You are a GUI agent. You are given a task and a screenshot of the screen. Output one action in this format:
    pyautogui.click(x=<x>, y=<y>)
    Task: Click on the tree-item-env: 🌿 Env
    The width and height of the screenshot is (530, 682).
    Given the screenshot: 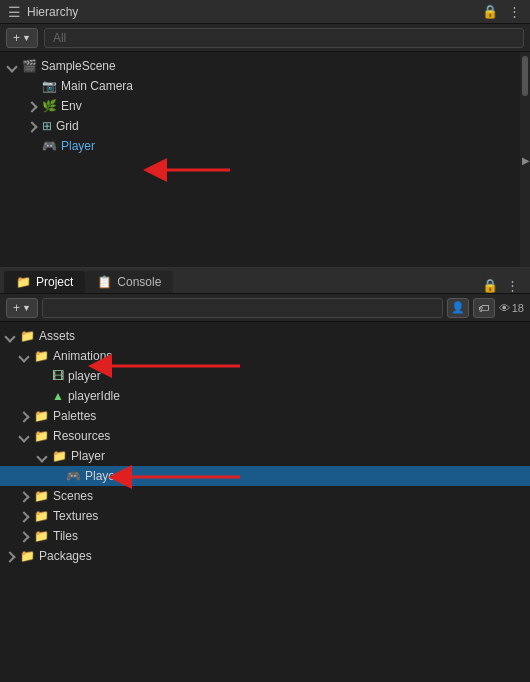 What is the action you would take?
    pyautogui.click(x=265, y=106)
    